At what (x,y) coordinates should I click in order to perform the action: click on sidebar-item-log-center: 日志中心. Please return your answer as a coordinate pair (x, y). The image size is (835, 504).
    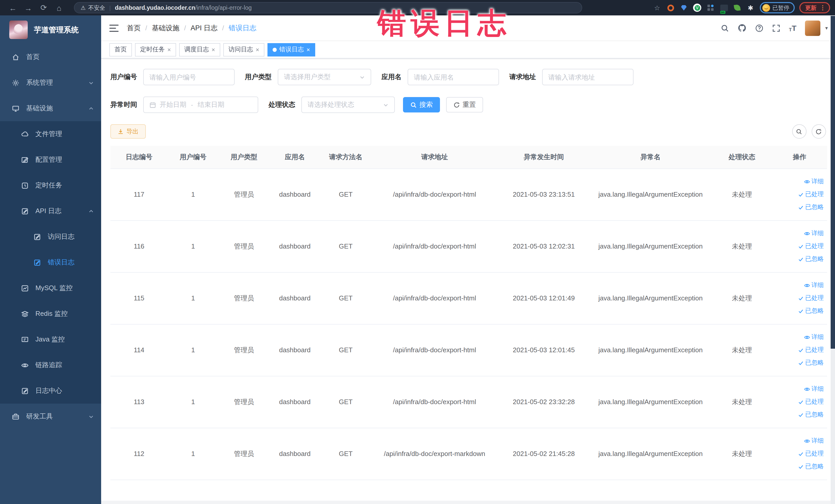
    Looking at the image, I should click on (50, 391).